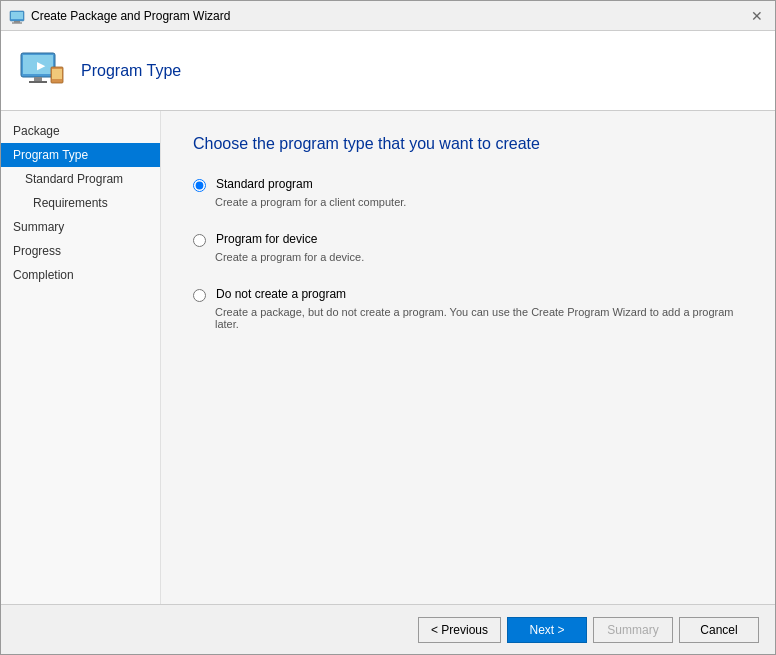 The width and height of the screenshot is (776, 655). I want to click on wizard-icon, so click(17, 16).